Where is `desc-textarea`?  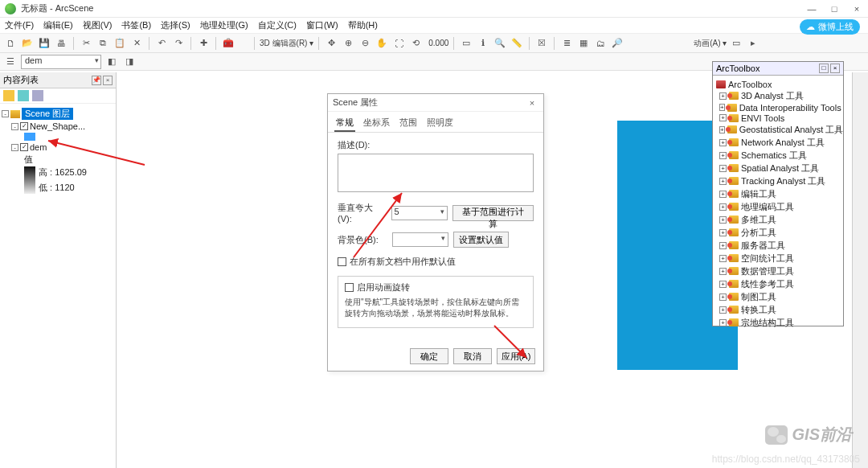 desc-textarea is located at coordinates (436, 173).